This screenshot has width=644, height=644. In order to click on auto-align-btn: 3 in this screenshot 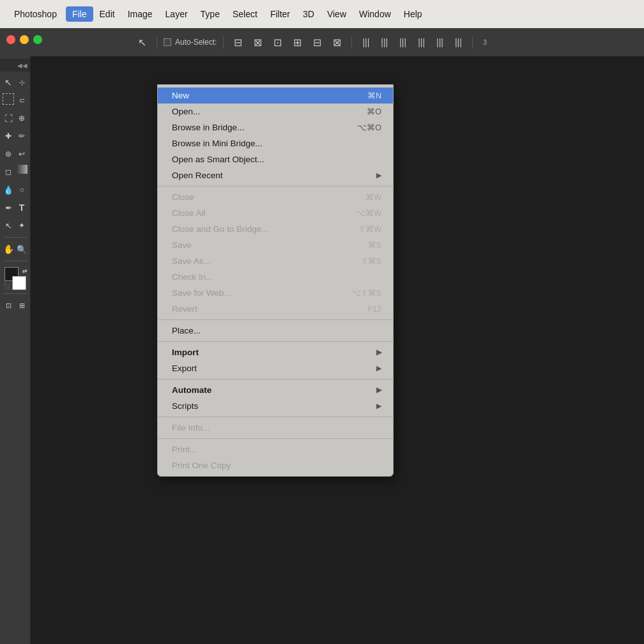, I will do `click(485, 42)`.